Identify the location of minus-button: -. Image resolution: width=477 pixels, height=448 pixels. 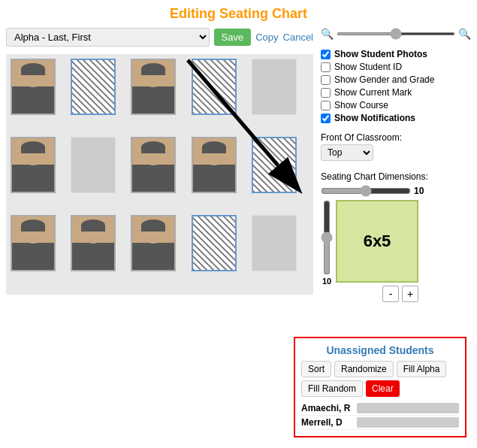
(391, 294).